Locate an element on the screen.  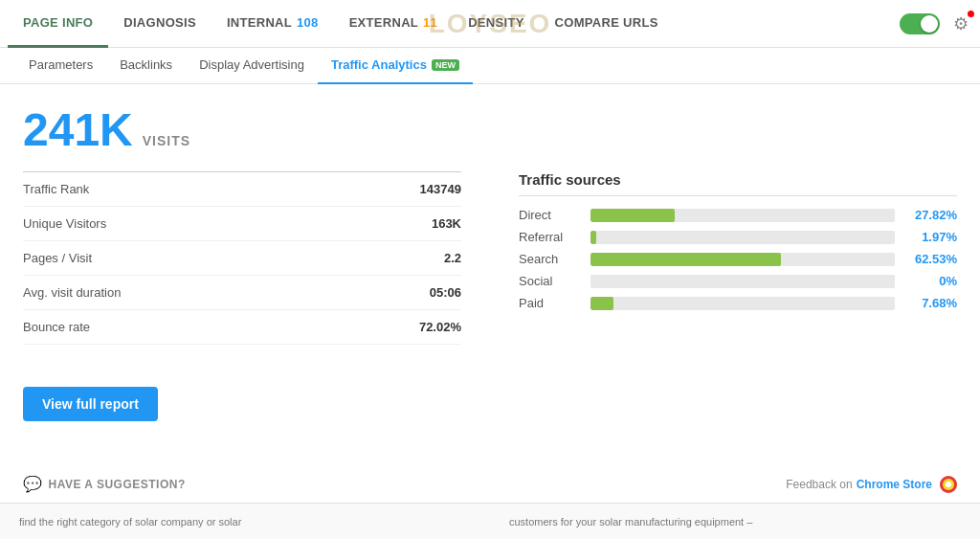
bar-fill-search is located at coordinates (685, 259).